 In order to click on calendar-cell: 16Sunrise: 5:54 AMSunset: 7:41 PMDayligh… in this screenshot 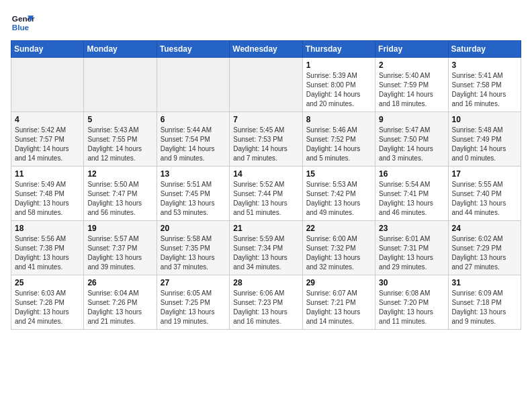, I will do `click(412, 193)`.